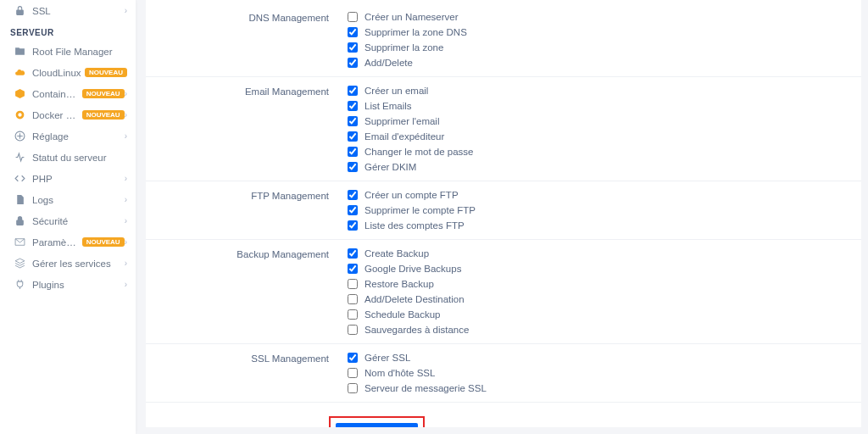  Describe the element at coordinates (604, 253) in the screenshot. I see `option-row: Create Backup` at that location.